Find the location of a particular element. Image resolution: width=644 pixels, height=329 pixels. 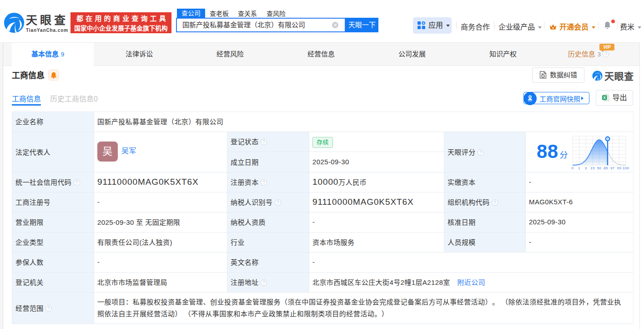

svg-text: 99 is located at coordinates (619, 168).